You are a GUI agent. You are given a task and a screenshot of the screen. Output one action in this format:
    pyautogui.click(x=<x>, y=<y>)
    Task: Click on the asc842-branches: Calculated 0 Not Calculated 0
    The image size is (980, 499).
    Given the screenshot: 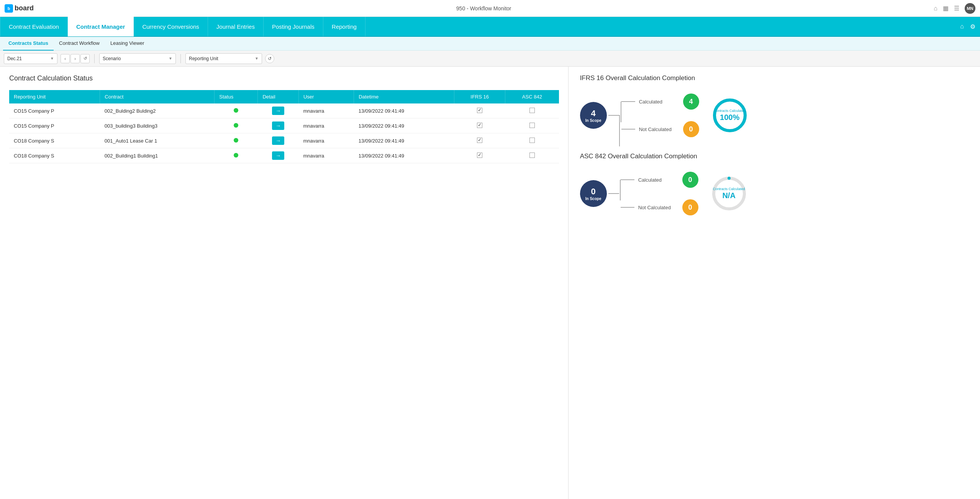 What is the action you would take?
    pyautogui.click(x=660, y=194)
    